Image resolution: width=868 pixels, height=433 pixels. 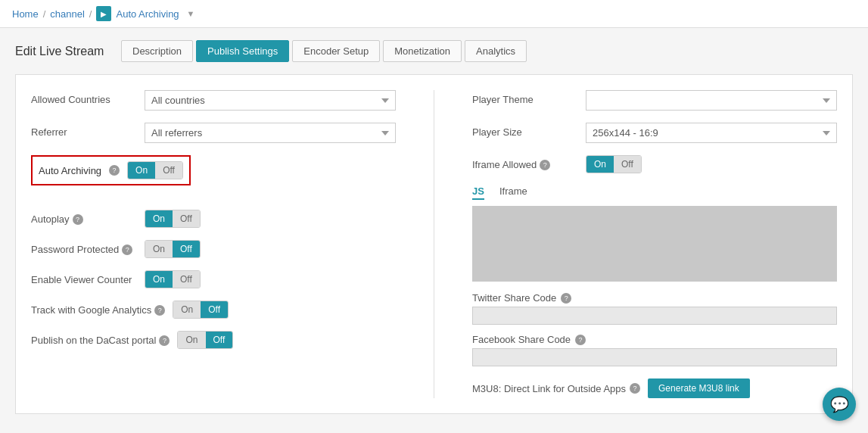 What do you see at coordinates (655, 100) in the screenshot?
I see `player-theme-row: Player Theme` at bounding box center [655, 100].